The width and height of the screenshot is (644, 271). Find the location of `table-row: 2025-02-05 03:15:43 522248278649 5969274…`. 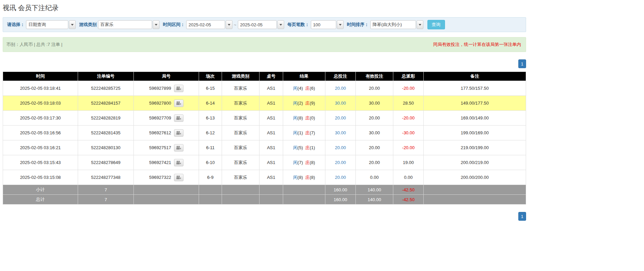

table-row: 2025-02-05 03:15:43 522248278649 5969274… is located at coordinates (265, 163).